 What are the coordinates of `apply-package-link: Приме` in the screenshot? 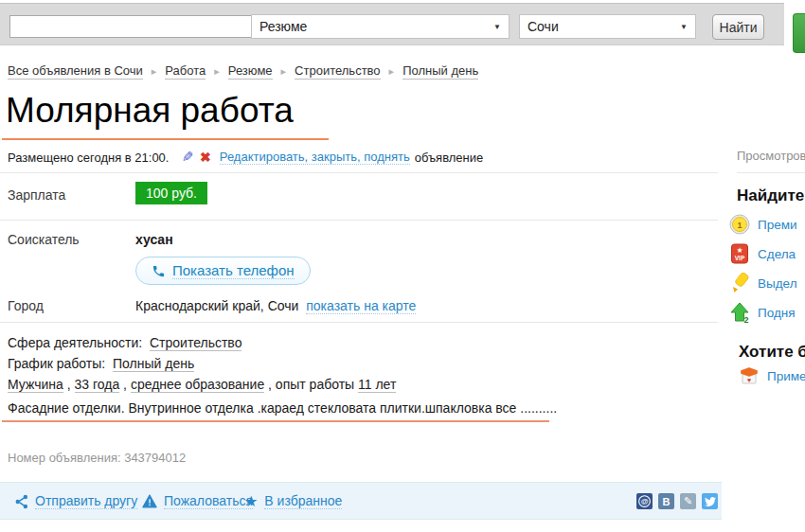 It's located at (786, 377).